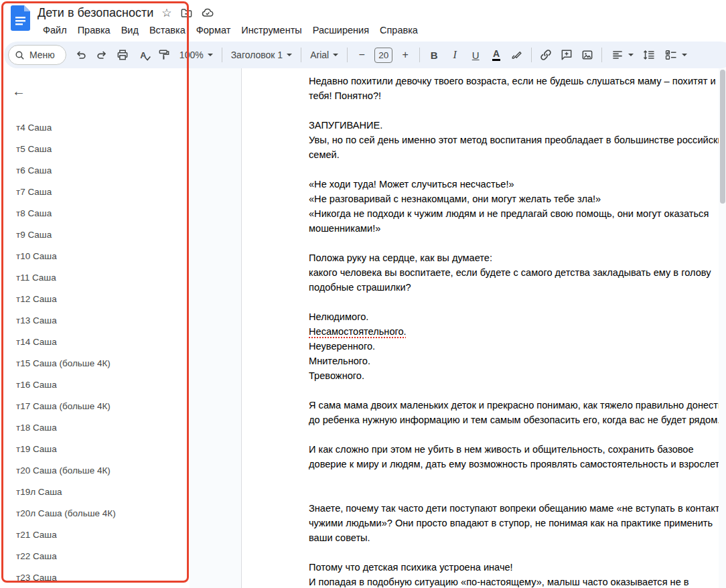 This screenshot has height=588, width=726. I want to click on doc-tab-item: т19л Саша, so click(95, 492).